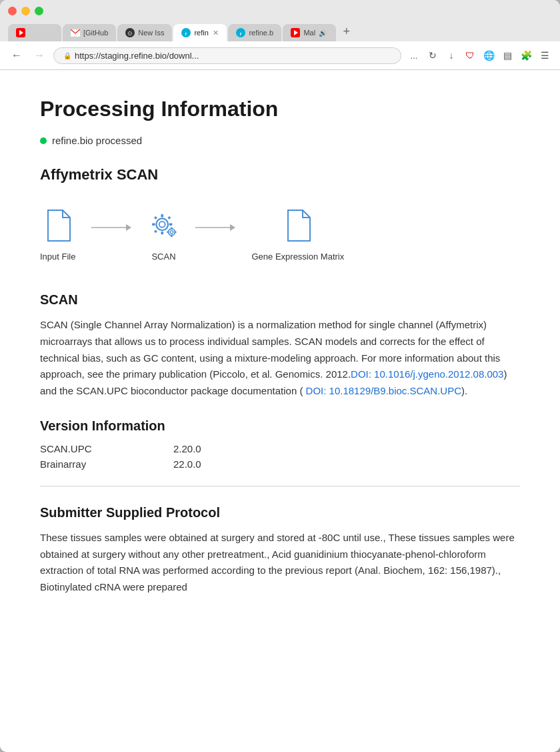  Describe the element at coordinates (280, 444) in the screenshot. I see `version-section: Version Information SCAN.UPC 2.20.0 Brai…` at that location.